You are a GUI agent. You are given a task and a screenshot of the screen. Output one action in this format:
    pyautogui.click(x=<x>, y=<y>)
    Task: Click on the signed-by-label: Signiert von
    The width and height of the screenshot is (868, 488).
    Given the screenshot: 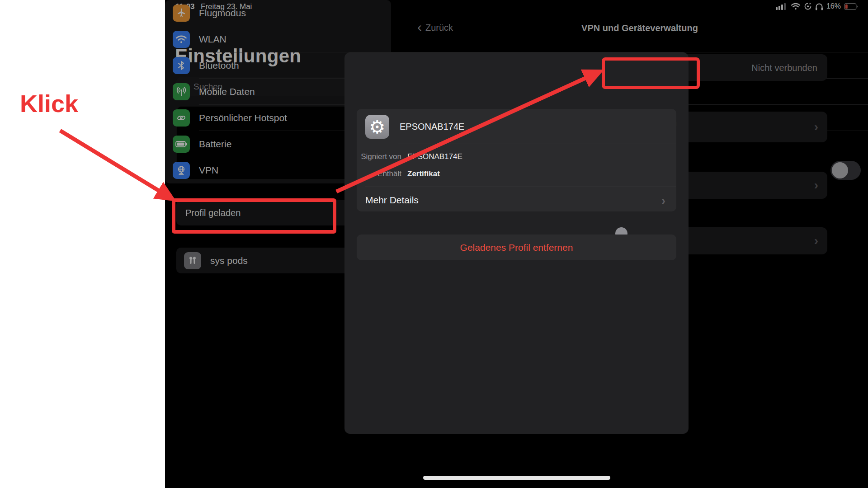 What is the action you would take?
    pyautogui.click(x=379, y=157)
    